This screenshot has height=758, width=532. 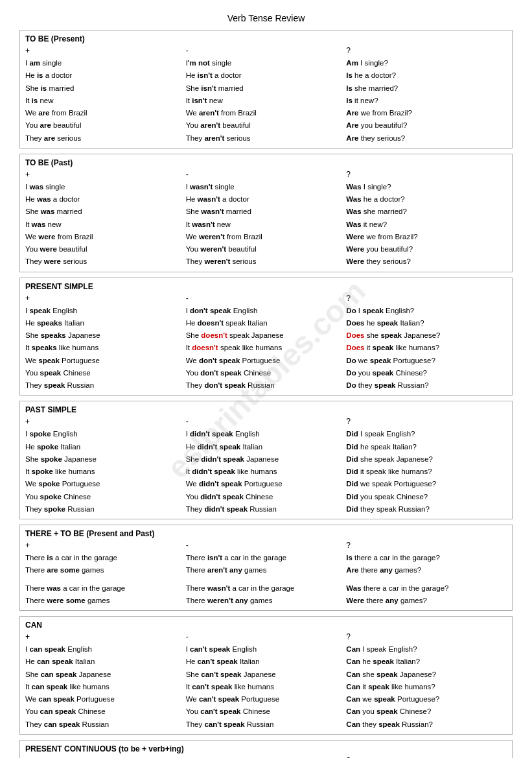 What do you see at coordinates (106, 725) in the screenshot?
I see `row-positive: They can speak Russian` at bounding box center [106, 725].